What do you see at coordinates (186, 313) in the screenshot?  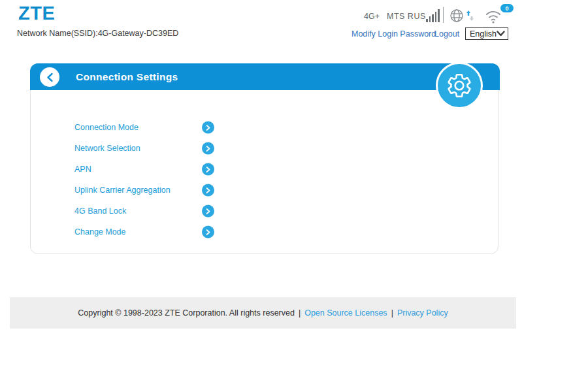 I see `copyright-text: Copyright © 1998-2023 ZTE Corporation. A…` at bounding box center [186, 313].